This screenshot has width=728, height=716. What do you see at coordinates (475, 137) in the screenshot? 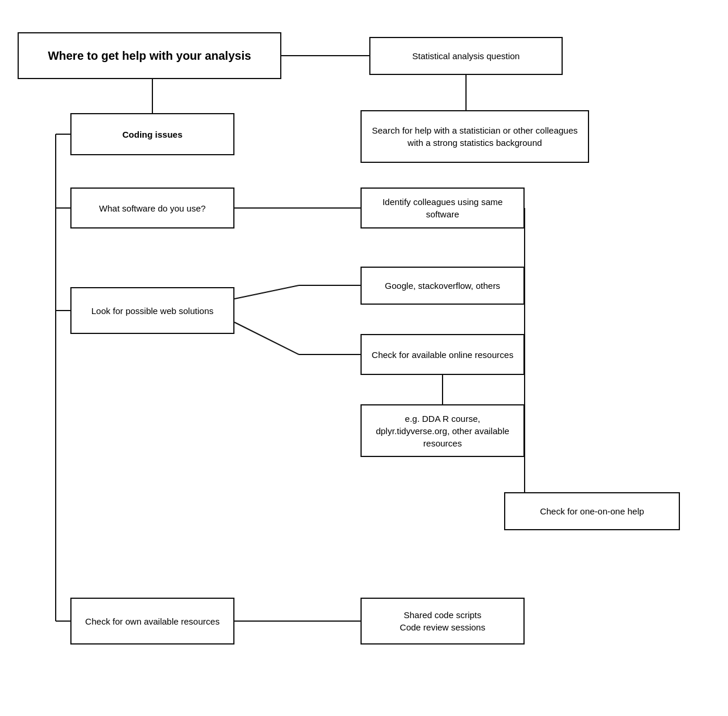
I see `search-statistician-box: Search for help with a statistician or o…` at bounding box center [475, 137].